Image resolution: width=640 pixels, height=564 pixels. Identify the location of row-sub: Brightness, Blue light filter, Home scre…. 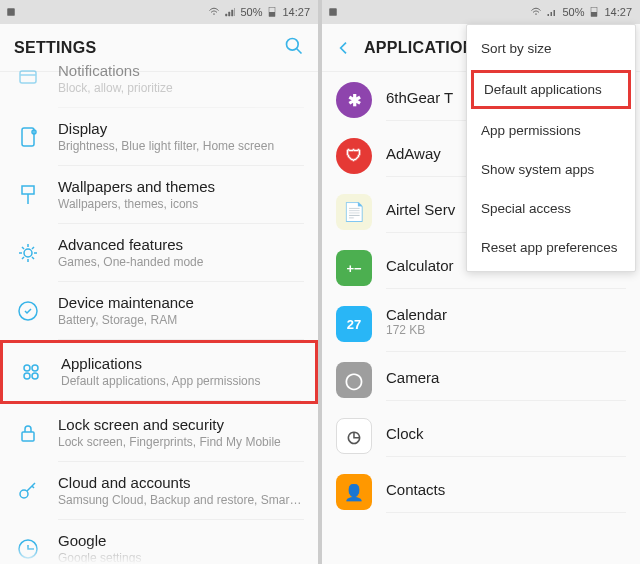
(181, 146).